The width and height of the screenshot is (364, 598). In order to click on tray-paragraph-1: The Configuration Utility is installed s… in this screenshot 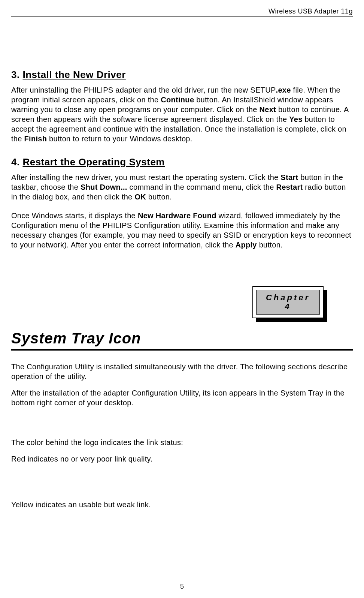, I will do `click(182, 372)`.